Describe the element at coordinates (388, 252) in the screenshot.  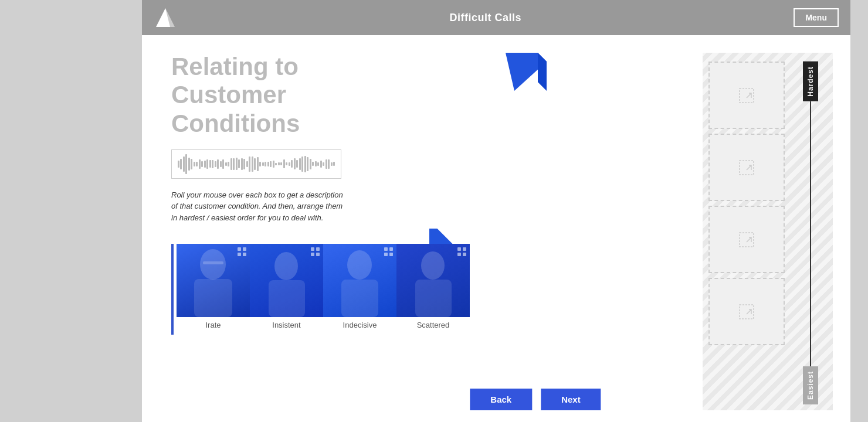
I see `drag-handle-indecisive` at that location.